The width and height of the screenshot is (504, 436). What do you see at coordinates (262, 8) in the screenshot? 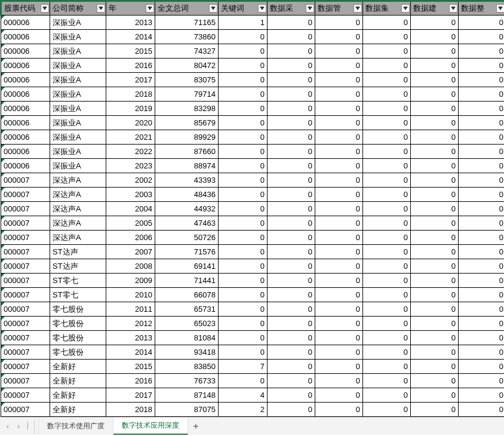
I see `filter-dropdown-icon` at bounding box center [262, 8].